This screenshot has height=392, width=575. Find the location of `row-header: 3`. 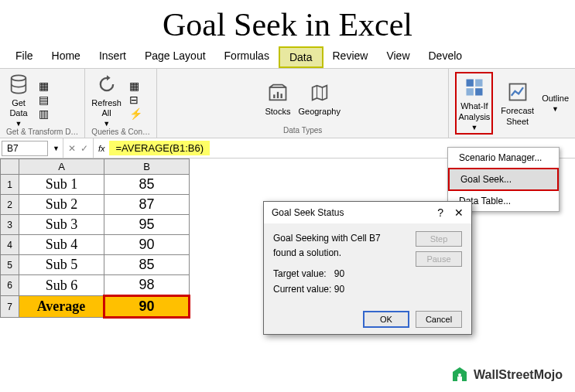

row-header: 3 is located at coordinates (10, 225).